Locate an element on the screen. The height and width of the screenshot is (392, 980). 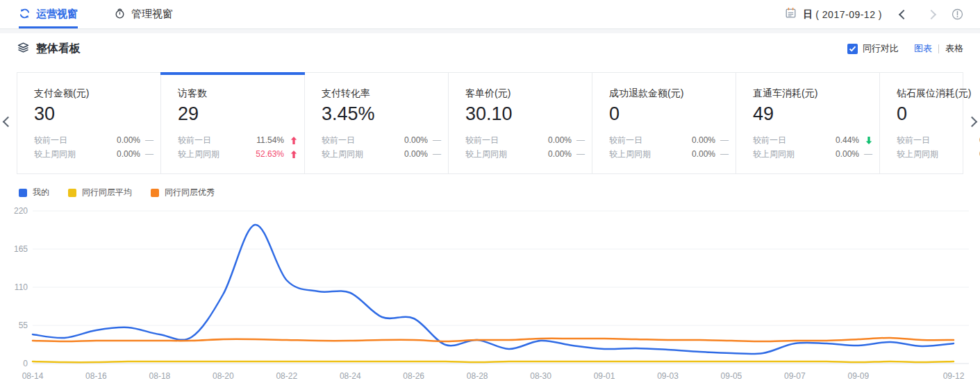
legend-label: 同行同层优秀 is located at coordinates (190, 193).